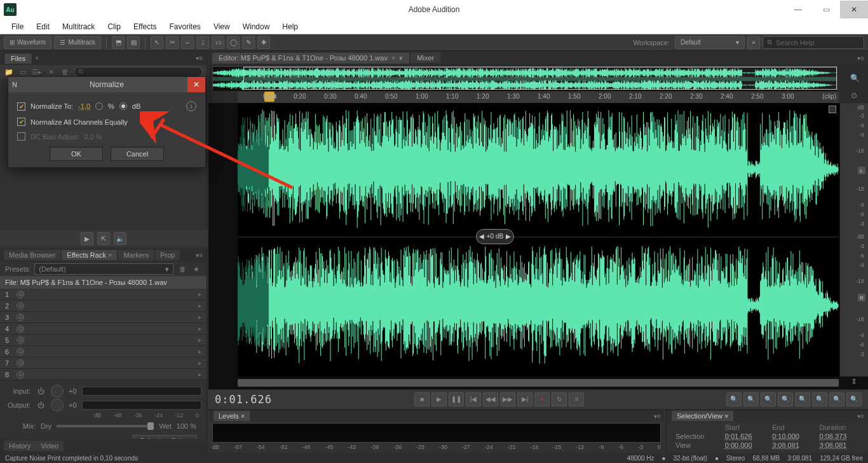  I want to click on selection-view-tab: Selection/View ×, so click(703, 416).